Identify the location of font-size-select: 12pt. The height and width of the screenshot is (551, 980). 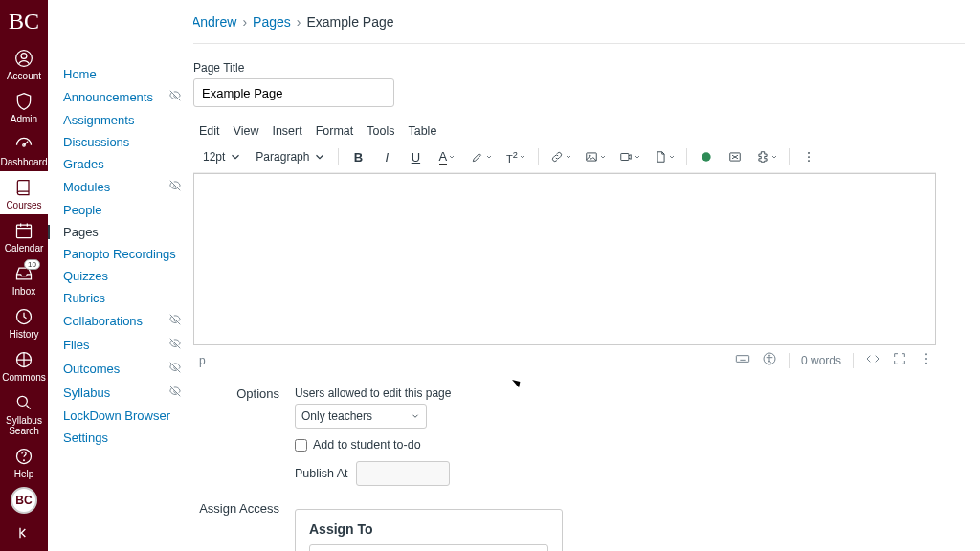
(222, 157).